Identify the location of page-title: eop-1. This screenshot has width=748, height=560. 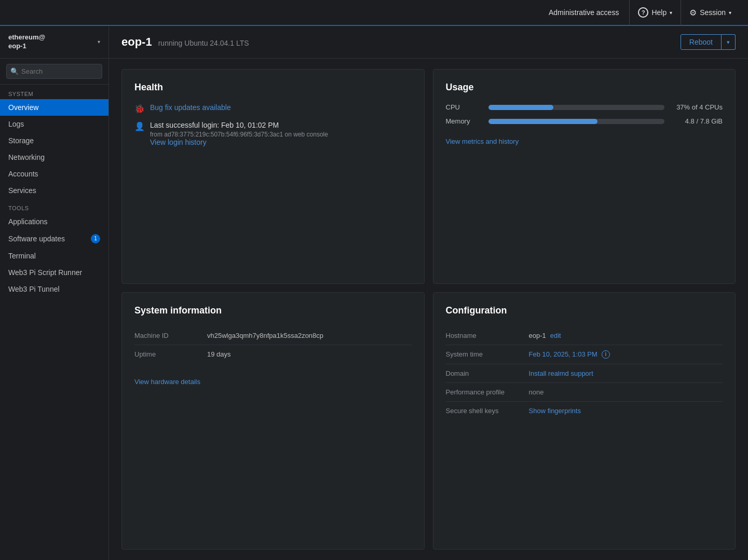
(137, 42).